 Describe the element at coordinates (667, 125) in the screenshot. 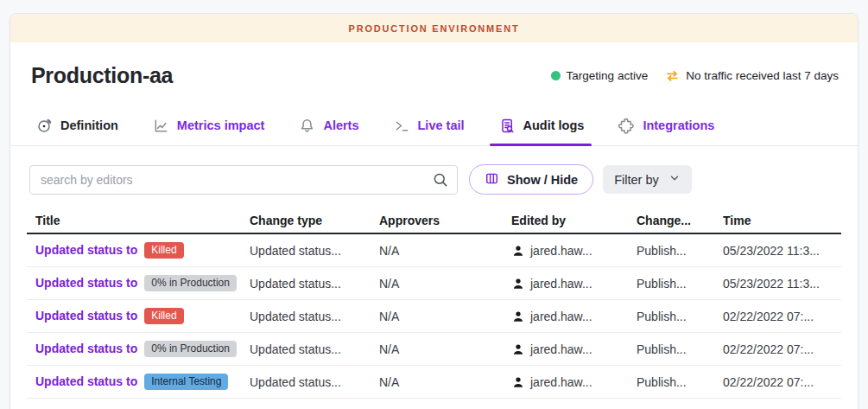

I see `tab-integrations: Integrations` at that location.